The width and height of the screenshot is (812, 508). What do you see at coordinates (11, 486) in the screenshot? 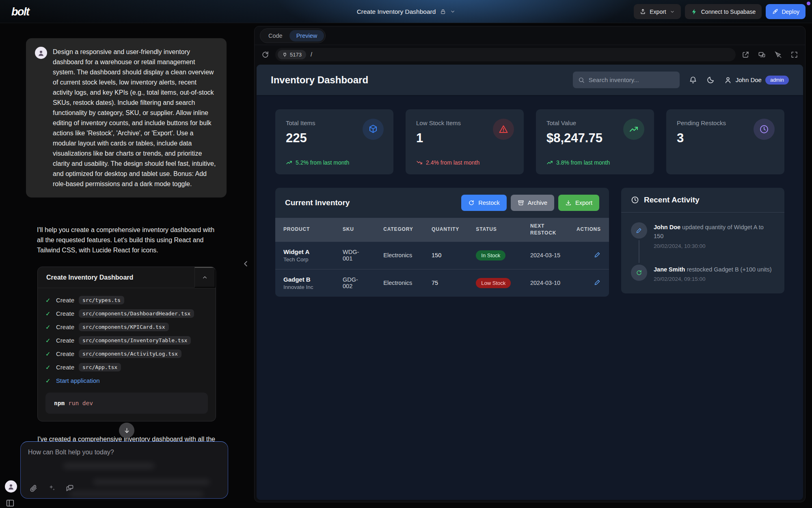
I see `profile-avatar` at bounding box center [11, 486].